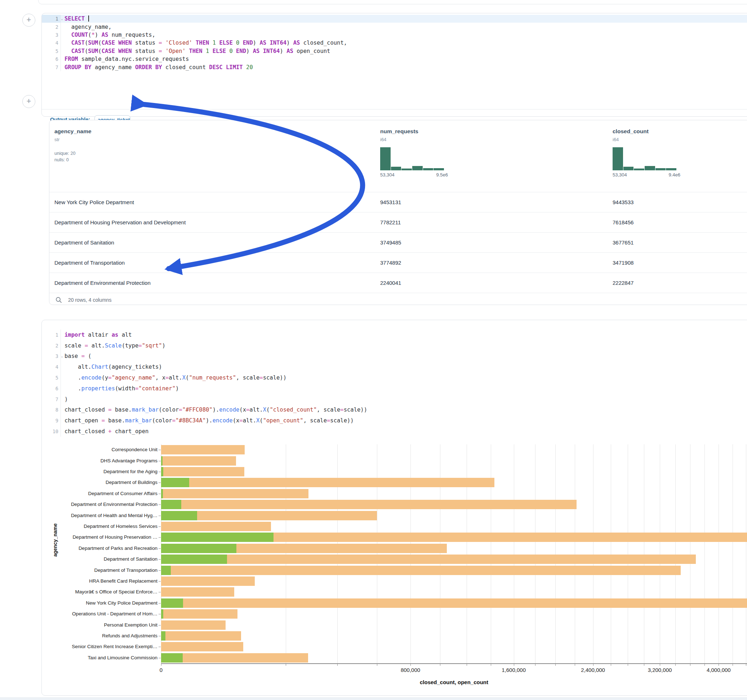 The width and height of the screenshot is (747, 700). Describe the element at coordinates (51, 67) in the screenshot. I see `line-number: 7` at that location.